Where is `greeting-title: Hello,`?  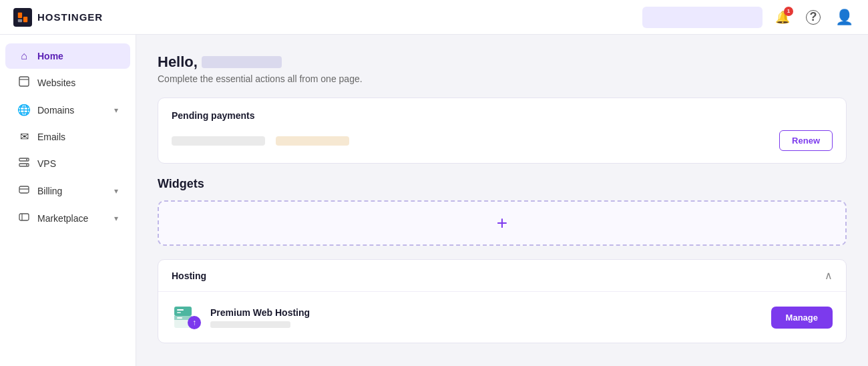 greeting-title: Hello, is located at coordinates (502, 62).